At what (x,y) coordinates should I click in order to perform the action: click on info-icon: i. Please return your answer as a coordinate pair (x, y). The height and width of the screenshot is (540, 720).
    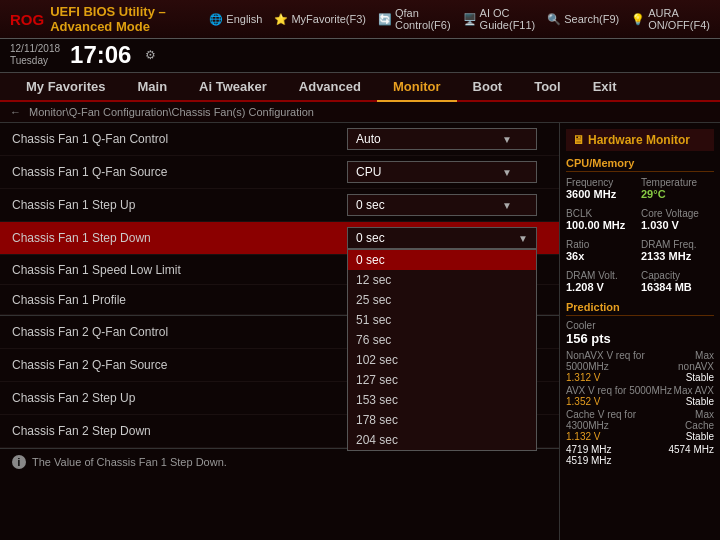
    Looking at the image, I should click on (19, 462).